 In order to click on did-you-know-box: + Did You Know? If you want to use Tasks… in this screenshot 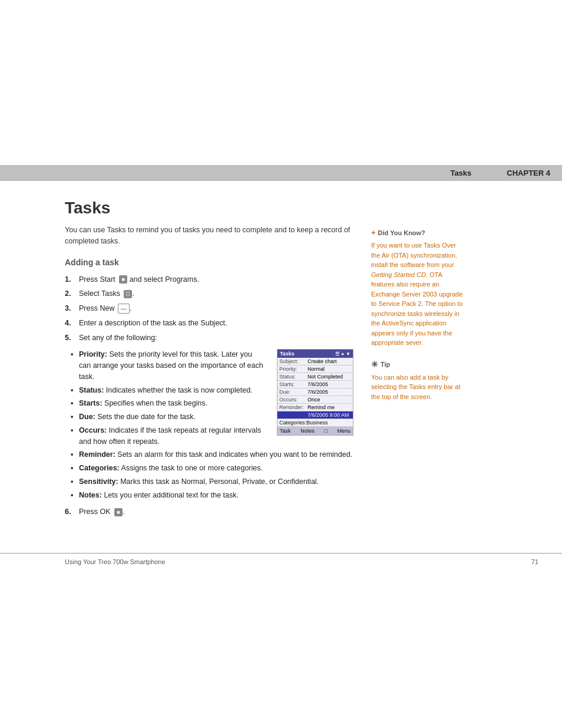, I will do `click(418, 288)`.